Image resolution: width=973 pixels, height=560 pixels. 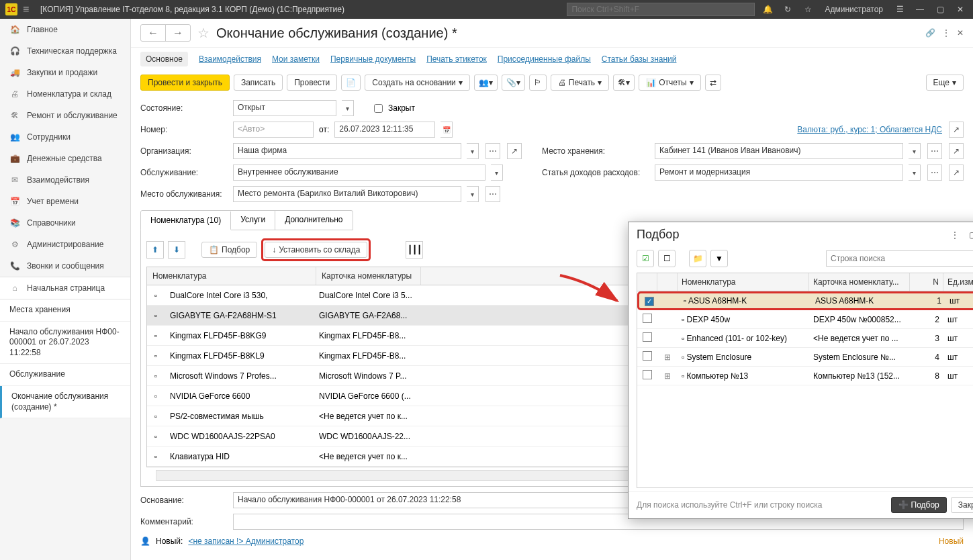 What do you see at coordinates (65, 402) in the screenshot?
I see `sub-service-end: Окончание обслуживания (создание) *` at bounding box center [65, 402].